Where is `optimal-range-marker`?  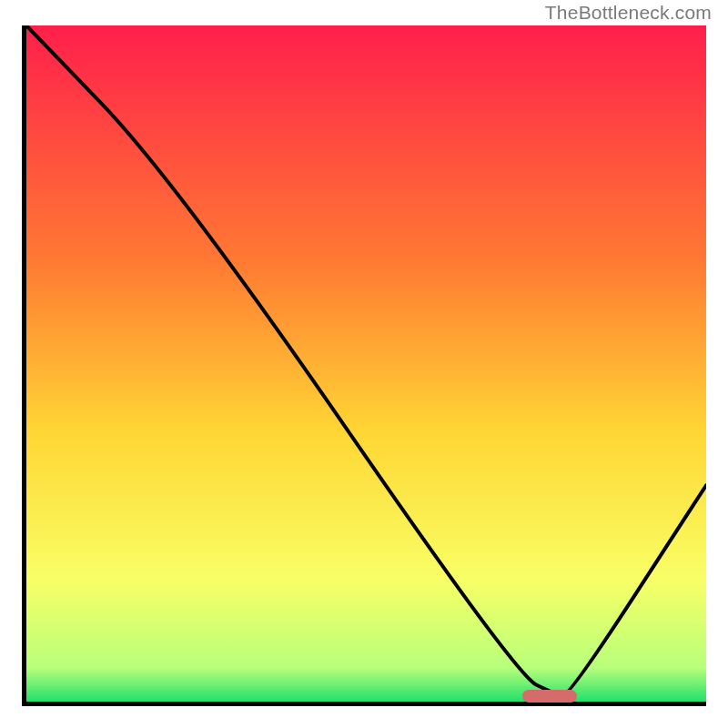
optimal-range-marker is located at coordinates (550, 696).